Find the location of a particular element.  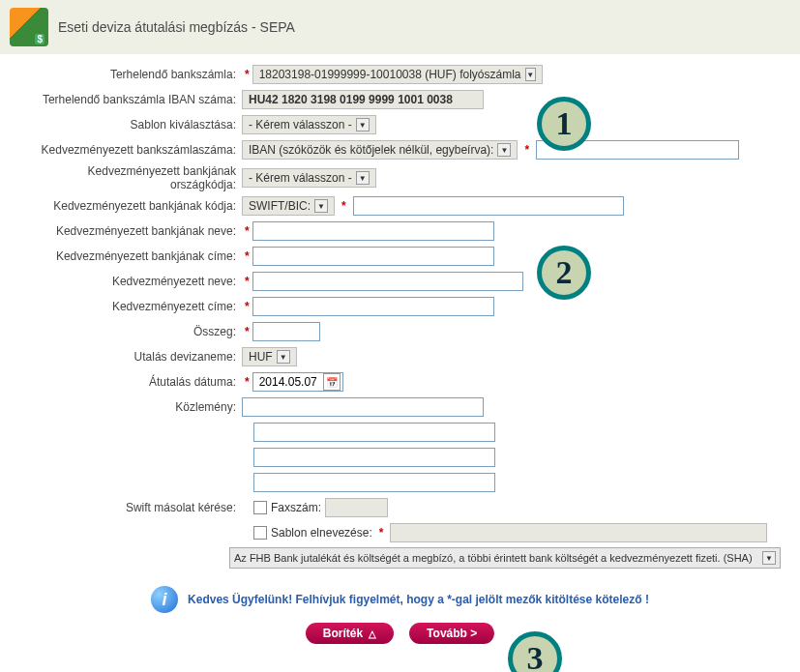

label-debit-account: Terhelendő bankszámla: is located at coordinates (131, 74).